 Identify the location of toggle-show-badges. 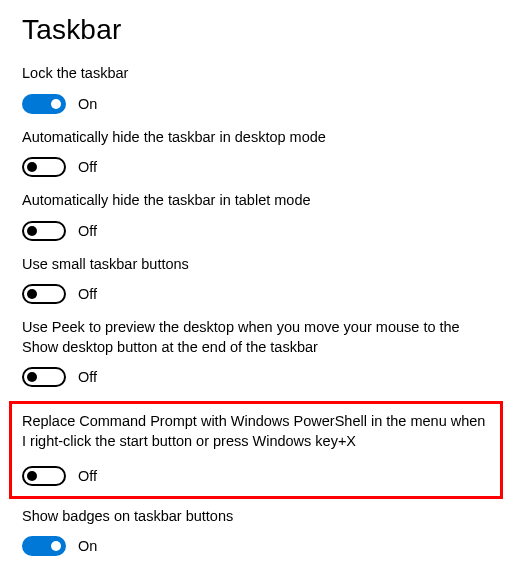
(44, 546).